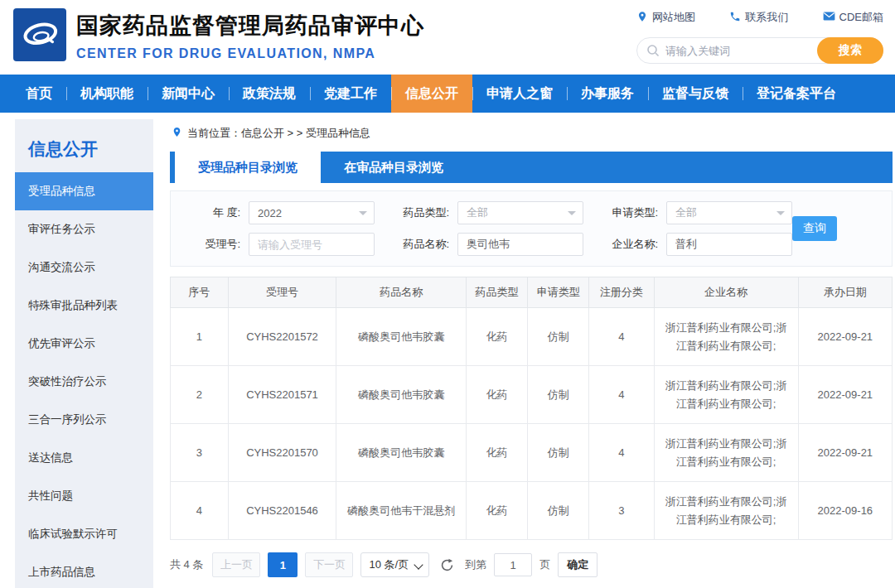 This screenshot has height=588, width=895. What do you see at coordinates (389, 565) in the screenshot?
I see `page-size-value: 10 条/页` at bounding box center [389, 565].